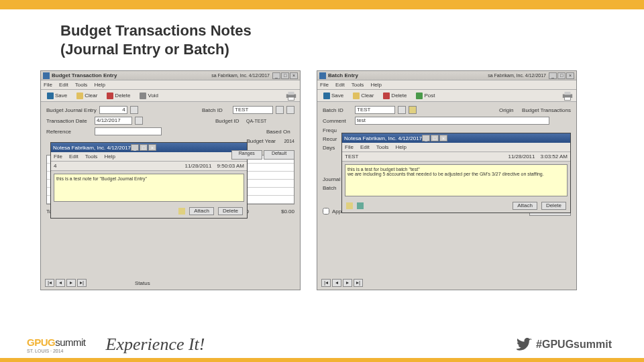 This screenshot has width=644, height=362. Describe the element at coordinates (452, 121) in the screenshot. I see `comment-input: test` at that location.